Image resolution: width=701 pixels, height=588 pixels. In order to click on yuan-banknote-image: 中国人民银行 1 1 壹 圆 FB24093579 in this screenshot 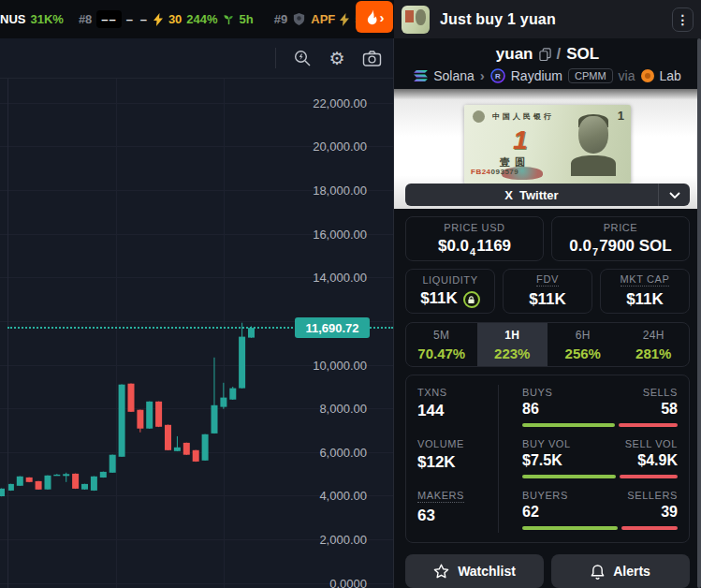, I will do `click(548, 144)`.